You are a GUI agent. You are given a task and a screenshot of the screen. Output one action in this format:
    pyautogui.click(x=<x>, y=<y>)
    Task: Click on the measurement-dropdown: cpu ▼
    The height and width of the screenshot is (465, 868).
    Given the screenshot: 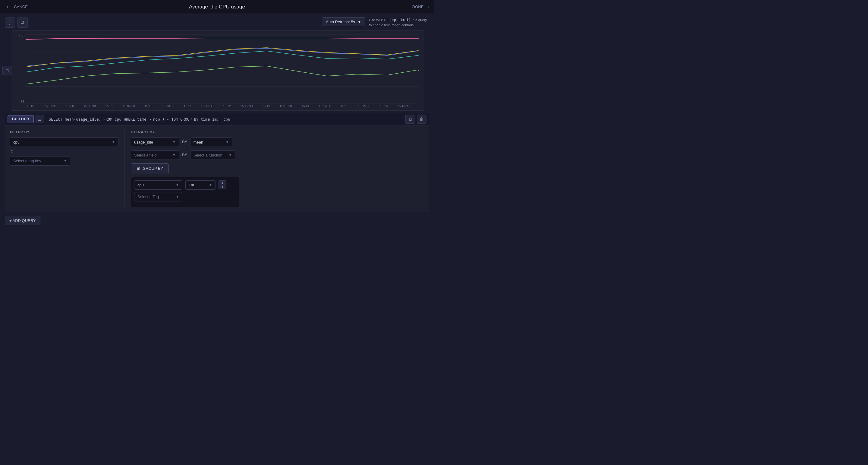 What is the action you would take?
    pyautogui.click(x=64, y=142)
    